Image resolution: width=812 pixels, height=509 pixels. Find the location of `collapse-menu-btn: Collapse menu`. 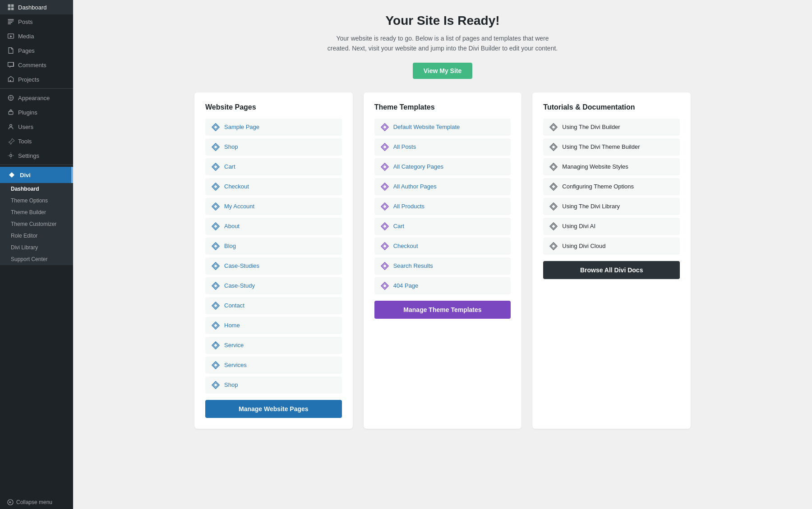

collapse-menu-btn: Collapse menu is located at coordinates (37, 502).